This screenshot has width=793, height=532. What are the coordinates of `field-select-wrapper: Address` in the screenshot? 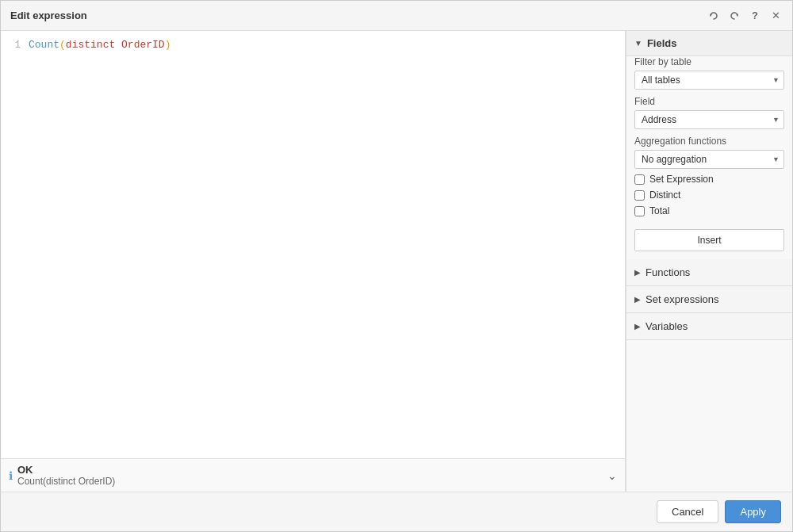 It's located at (709, 120).